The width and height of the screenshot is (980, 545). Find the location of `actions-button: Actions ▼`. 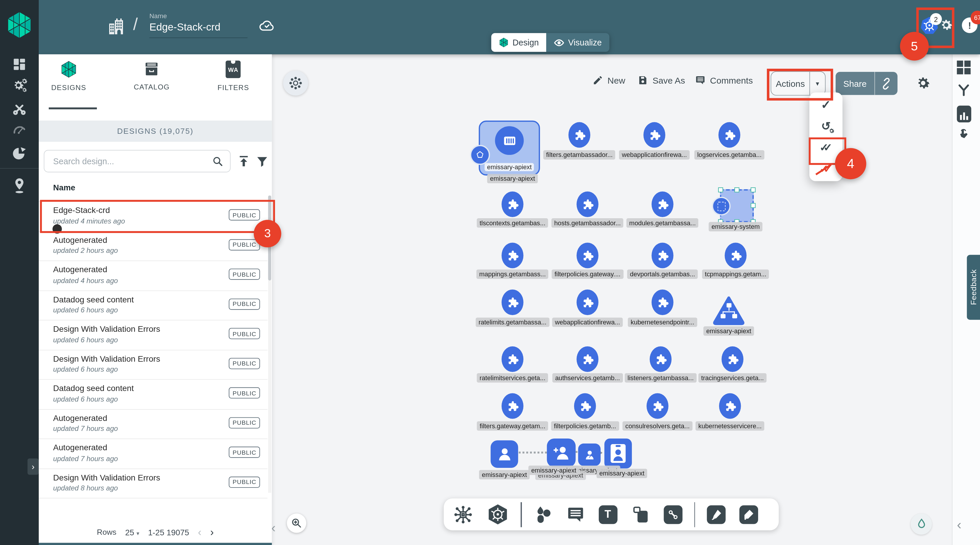

actions-button: Actions ▼ is located at coordinates (798, 83).